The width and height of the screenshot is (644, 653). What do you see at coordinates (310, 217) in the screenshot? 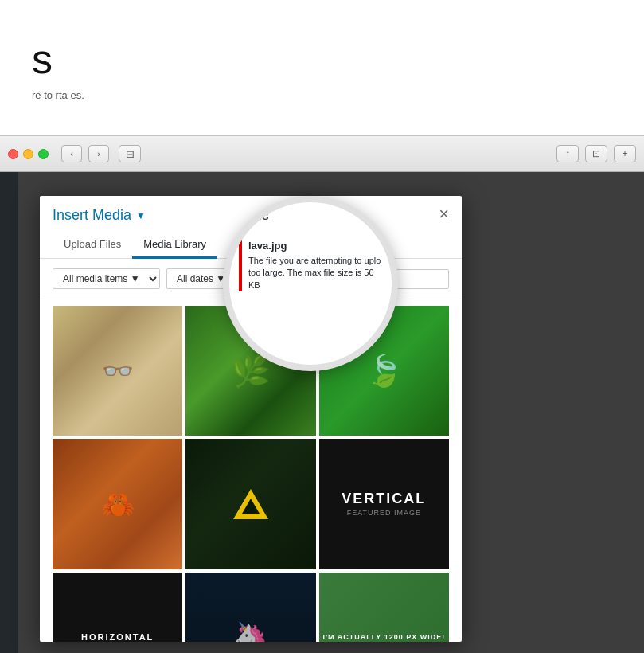
I see `zoom-header: ADING` at bounding box center [310, 217].